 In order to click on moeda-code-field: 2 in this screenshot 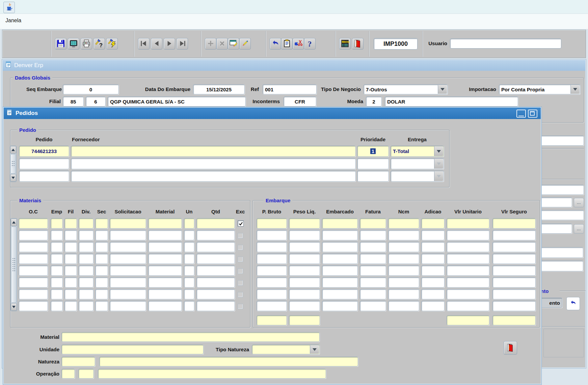, I will do `click(374, 101)`.